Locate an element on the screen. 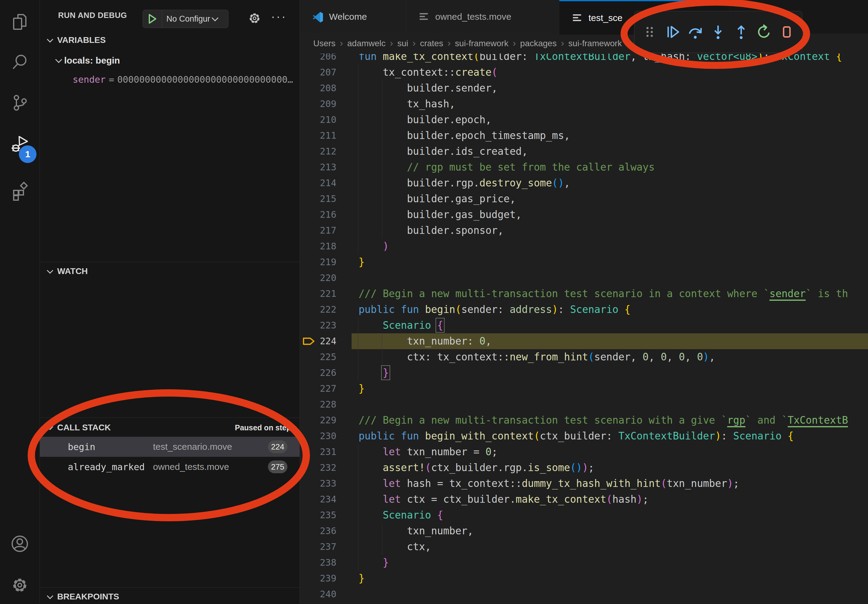  line-number: 233 is located at coordinates (318, 483).